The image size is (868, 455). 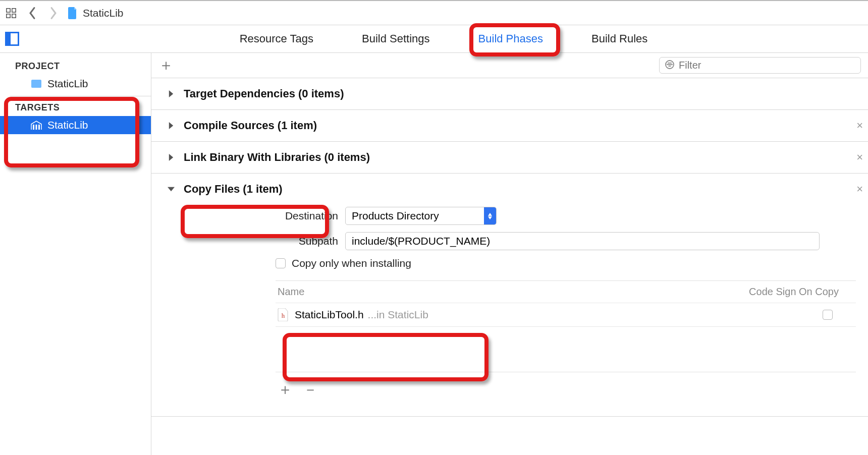 I want to click on destination-select: Products Directory, so click(x=421, y=216).